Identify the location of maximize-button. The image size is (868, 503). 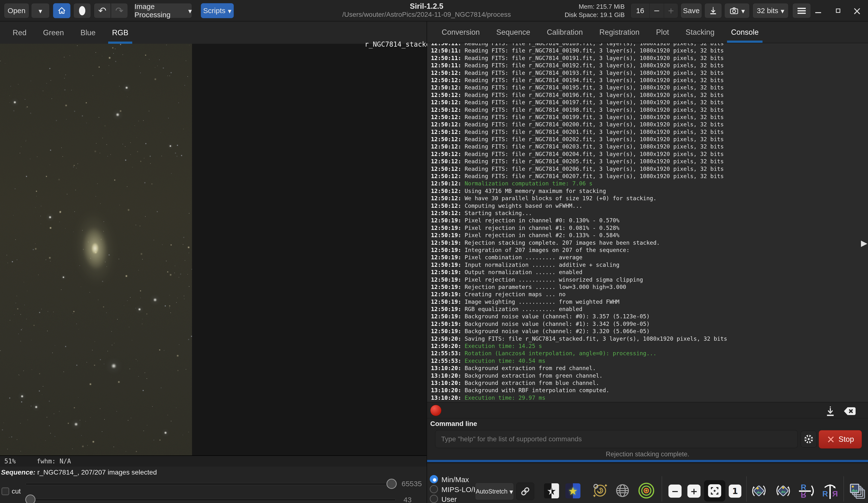
(838, 11).